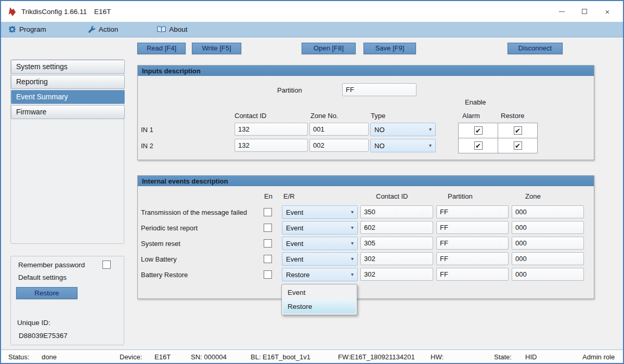 The width and height of the screenshot is (624, 364). What do you see at coordinates (12, 29) in the screenshot?
I see `gear-icon` at bounding box center [12, 29].